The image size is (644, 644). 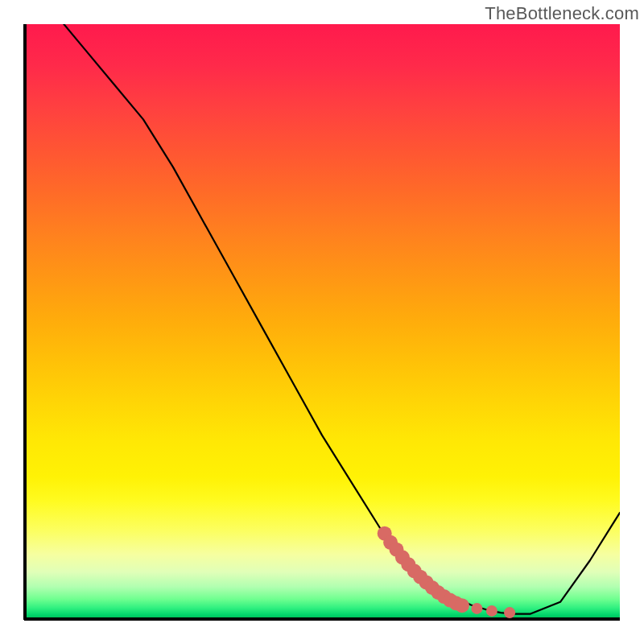 I want to click on x-axis-line, so click(x=322, y=619).